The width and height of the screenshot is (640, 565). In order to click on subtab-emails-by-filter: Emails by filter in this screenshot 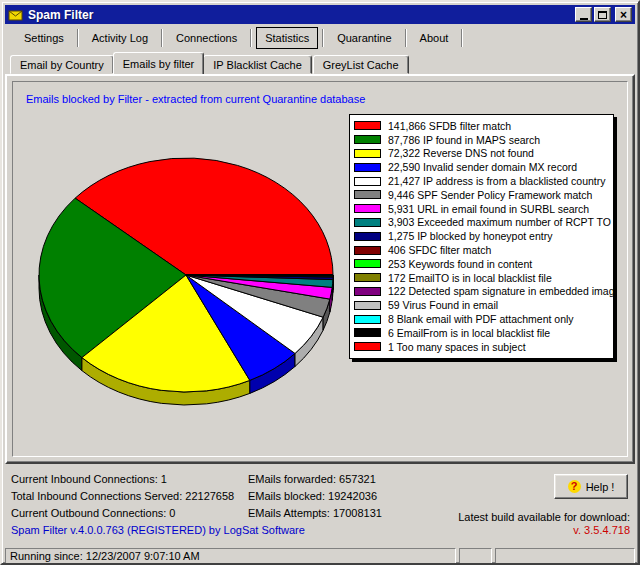, I will do `click(159, 63)`.